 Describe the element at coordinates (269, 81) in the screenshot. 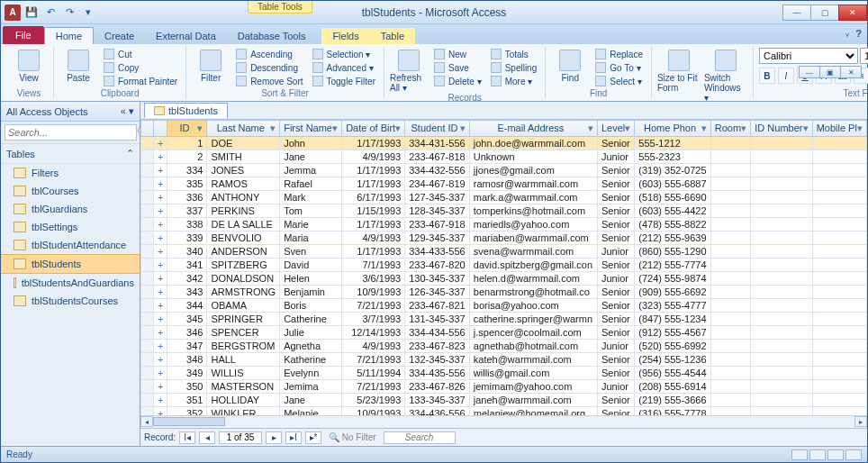

I see `remove-sort-button: Remove Sort` at that location.